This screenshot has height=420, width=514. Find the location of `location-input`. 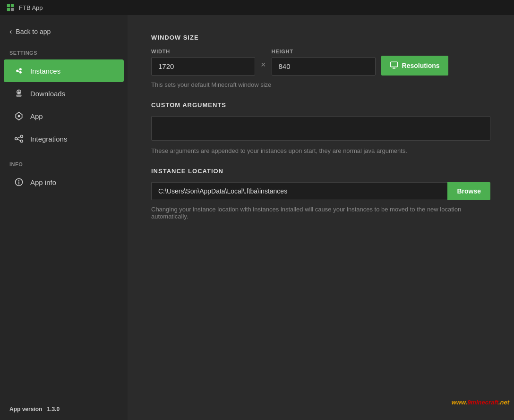

location-input is located at coordinates (300, 191).